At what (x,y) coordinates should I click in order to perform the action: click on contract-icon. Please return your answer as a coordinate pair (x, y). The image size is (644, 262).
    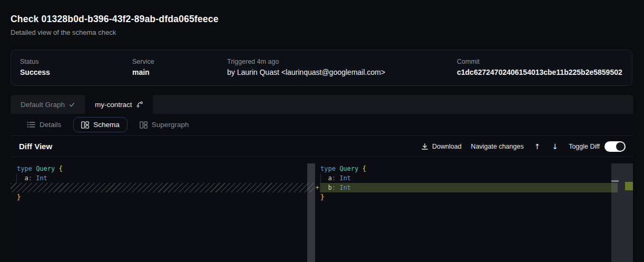
    Looking at the image, I should click on (140, 104).